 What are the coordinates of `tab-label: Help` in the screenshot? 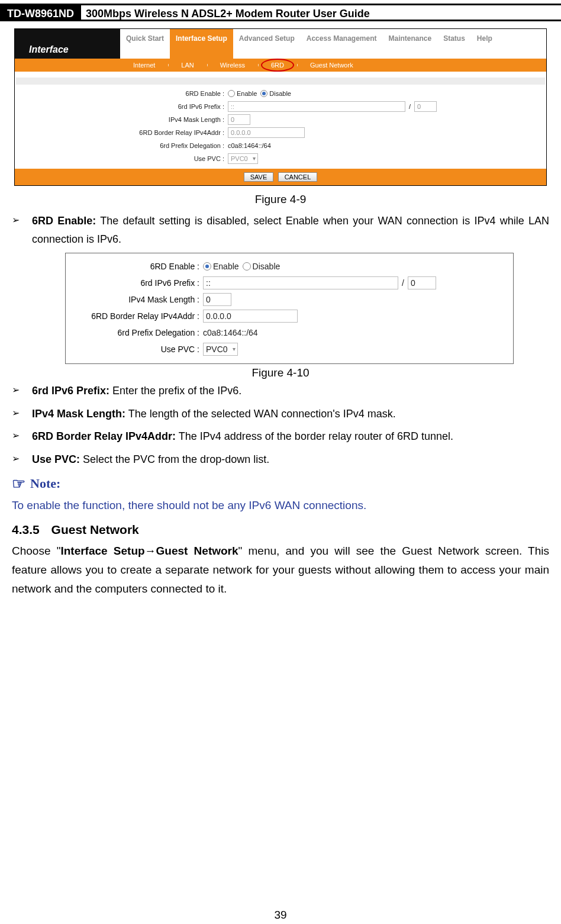 It's located at (485, 38).